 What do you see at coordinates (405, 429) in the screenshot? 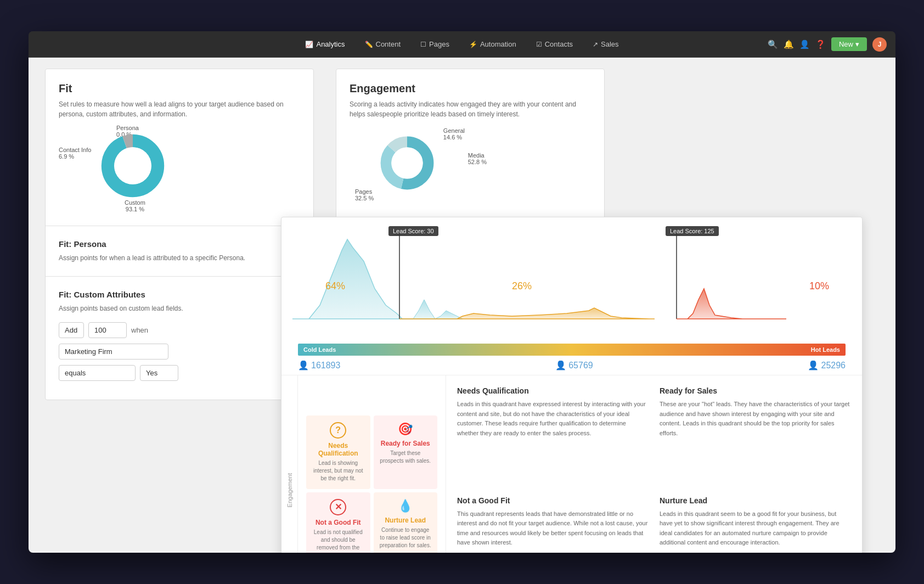
I see `ready-sales-icon: 🎯` at bounding box center [405, 429].